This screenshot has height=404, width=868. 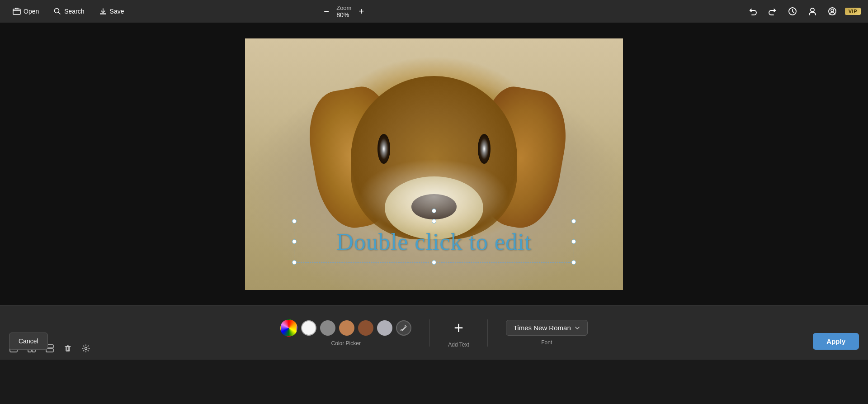 I want to click on add-text-section: + Add Text, so click(x=458, y=333).